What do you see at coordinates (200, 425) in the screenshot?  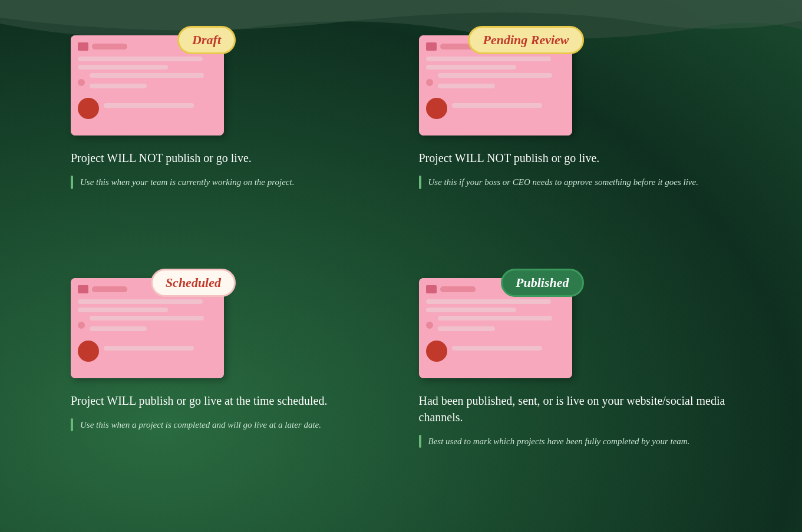 I see `scheduled-quote-text: Use this when a project is completed and…` at bounding box center [200, 425].